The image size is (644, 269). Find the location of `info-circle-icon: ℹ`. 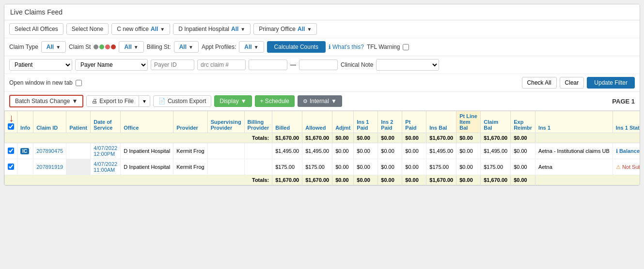

info-circle-icon: ℹ is located at coordinates (330, 47).